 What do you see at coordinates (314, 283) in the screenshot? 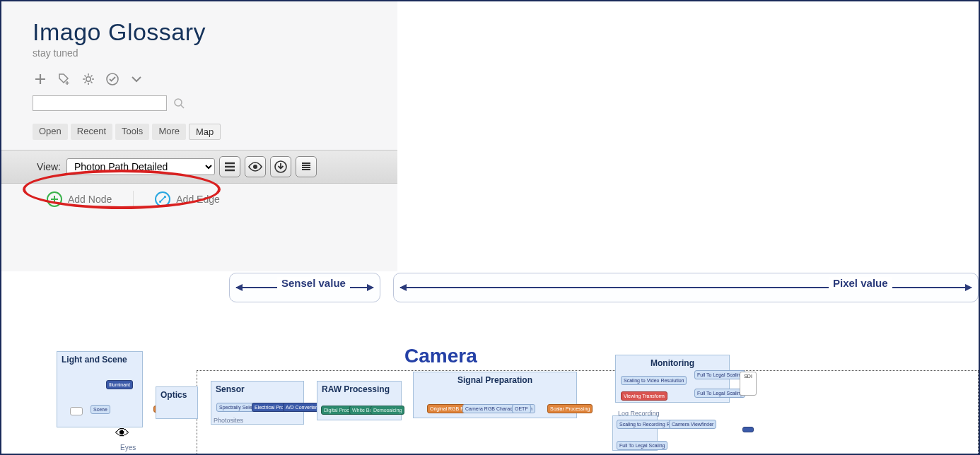
I see `region-sensel-label: Sensel value` at bounding box center [314, 283].